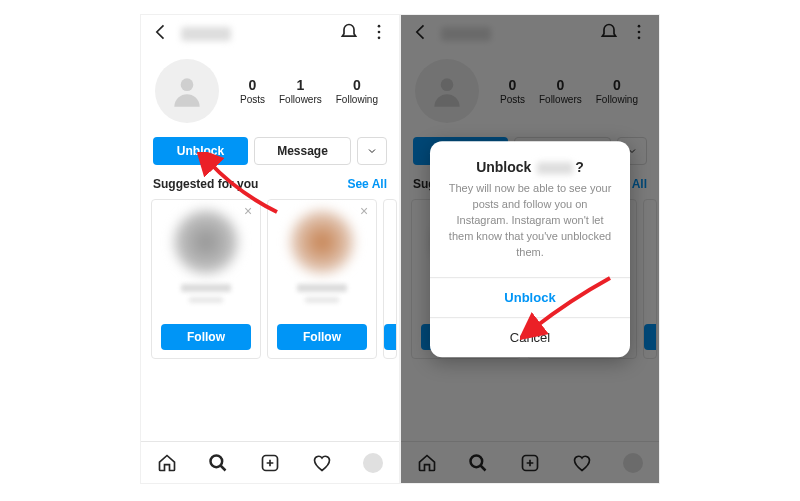 This screenshot has width=800, height=501. What do you see at coordinates (270, 279) in the screenshot?
I see `suggested-list: × Follow × Follow` at bounding box center [270, 279].